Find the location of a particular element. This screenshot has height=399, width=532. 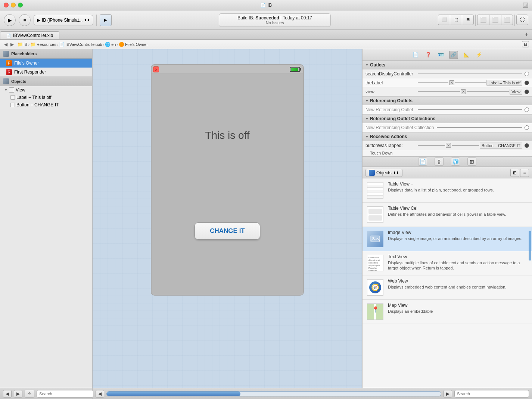

object-library-button: 🧊 is located at coordinates (455, 162).